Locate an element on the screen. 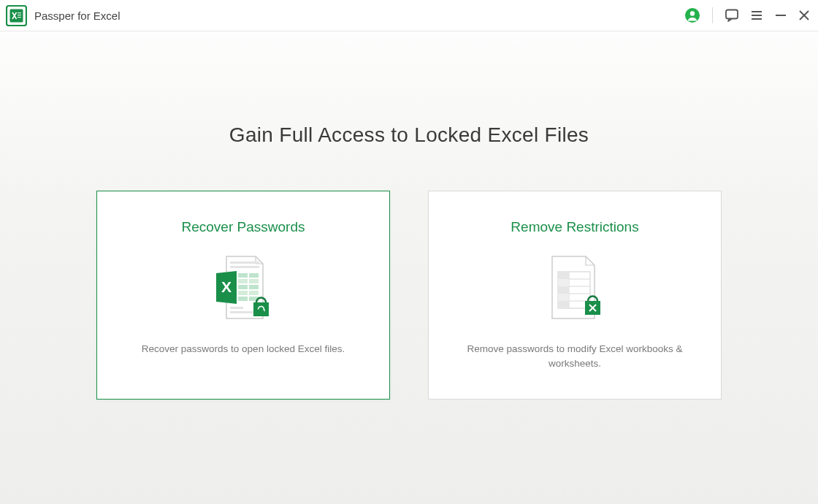  card-recover-passwords: Recover Passwords X is located at coordinates (243, 295).